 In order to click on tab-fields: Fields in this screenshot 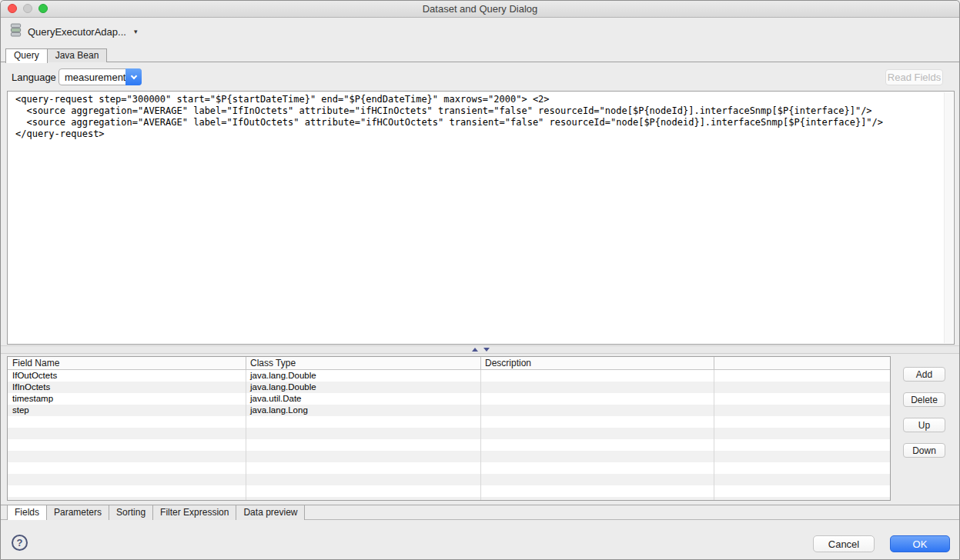, I will do `click(27, 512)`.